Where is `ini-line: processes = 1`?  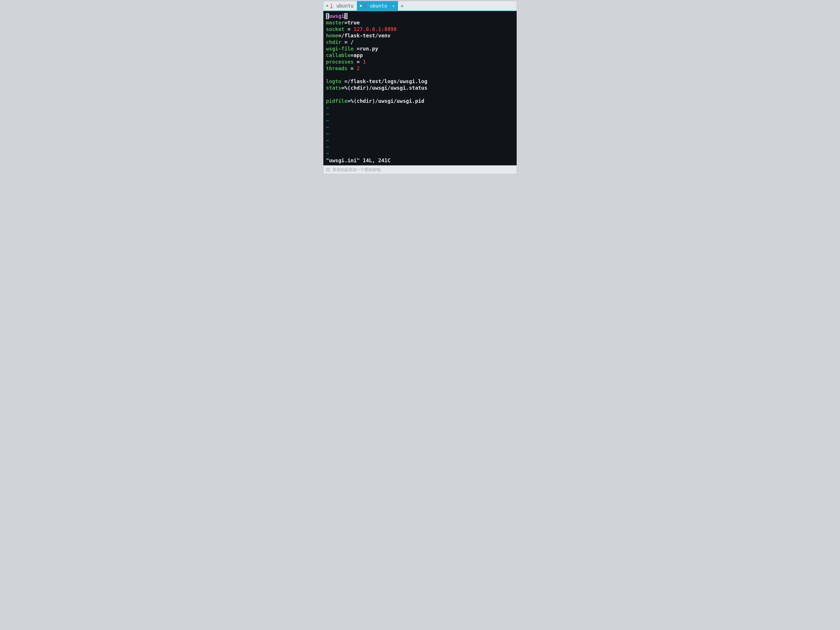 ini-line: processes = 1 is located at coordinates (420, 62).